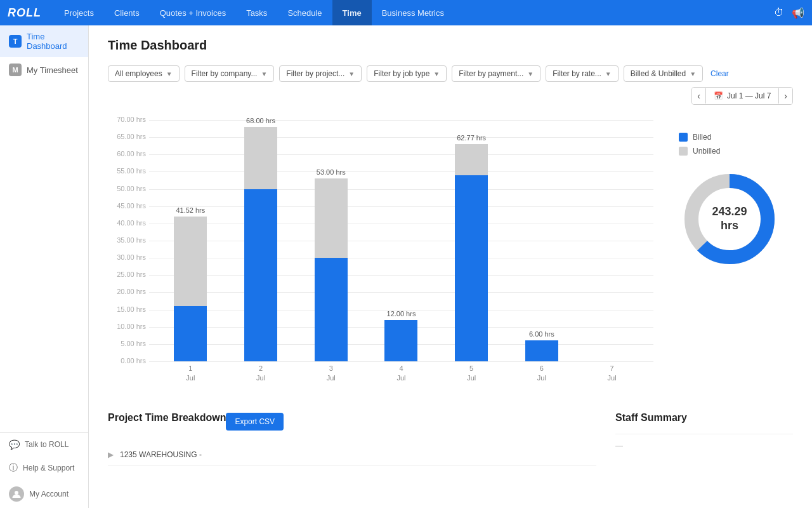 This screenshot has height=508, width=812. I want to click on my-account-label: My Account, so click(49, 494).